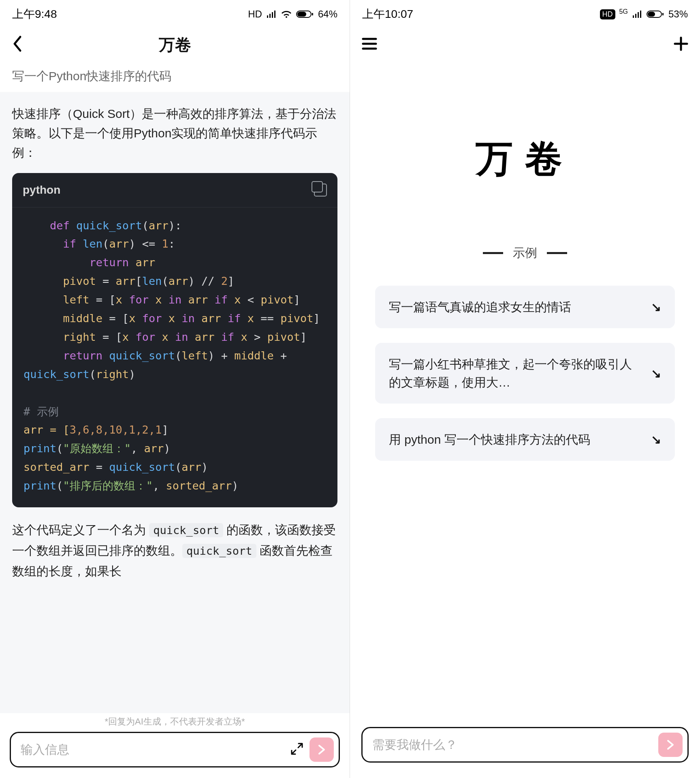 This screenshot has height=778, width=700. I want to click on examples-label: 示例, so click(525, 253).